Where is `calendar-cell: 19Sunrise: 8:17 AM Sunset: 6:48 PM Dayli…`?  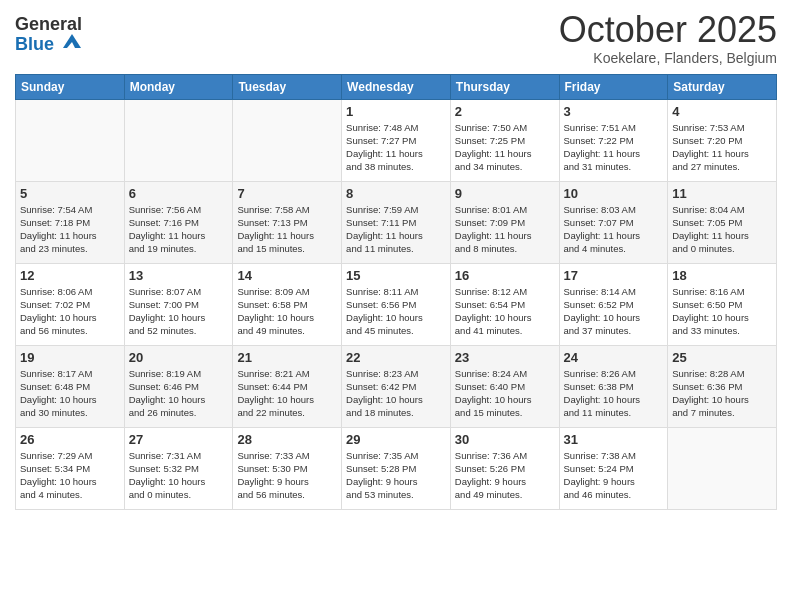 calendar-cell: 19Sunrise: 8:17 AM Sunset: 6:48 PM Dayli… is located at coordinates (70, 386).